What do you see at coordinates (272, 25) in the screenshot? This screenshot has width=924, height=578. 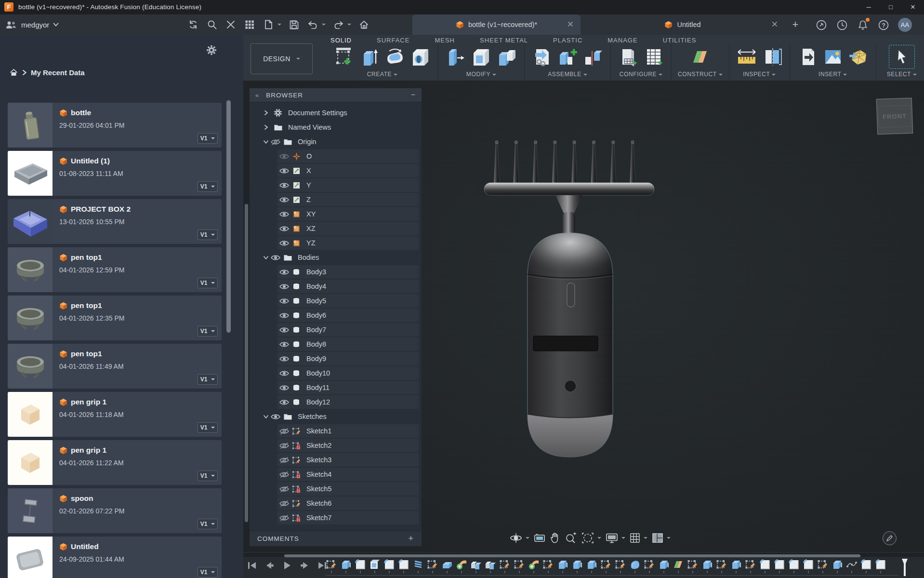 I see `file-button` at bounding box center [272, 25].